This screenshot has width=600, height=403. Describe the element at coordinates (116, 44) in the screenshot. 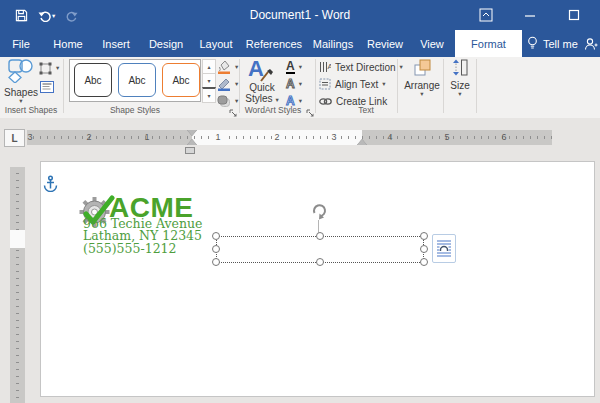

I see `tab-insert: Insert` at that location.